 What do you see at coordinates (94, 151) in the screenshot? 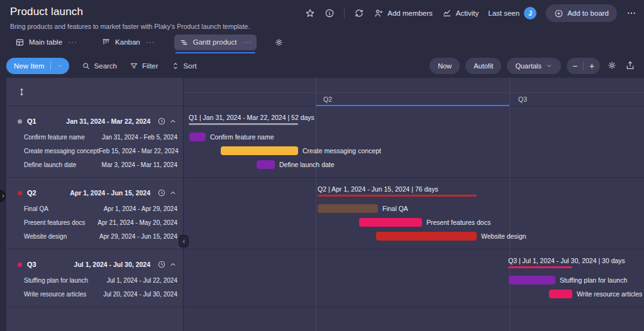
I see `task-row: Create messaging conceptFeb 15, 2024 - M…` at bounding box center [94, 151].